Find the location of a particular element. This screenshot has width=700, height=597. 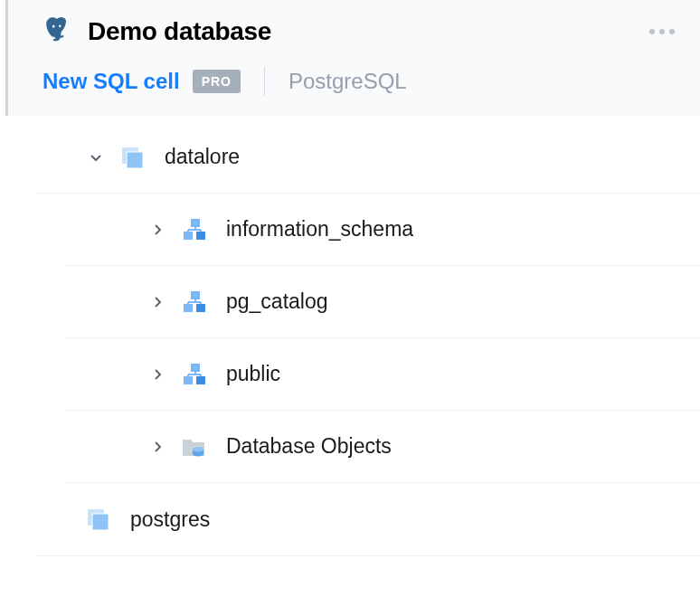

tree-node-schema: public is located at coordinates (383, 374).